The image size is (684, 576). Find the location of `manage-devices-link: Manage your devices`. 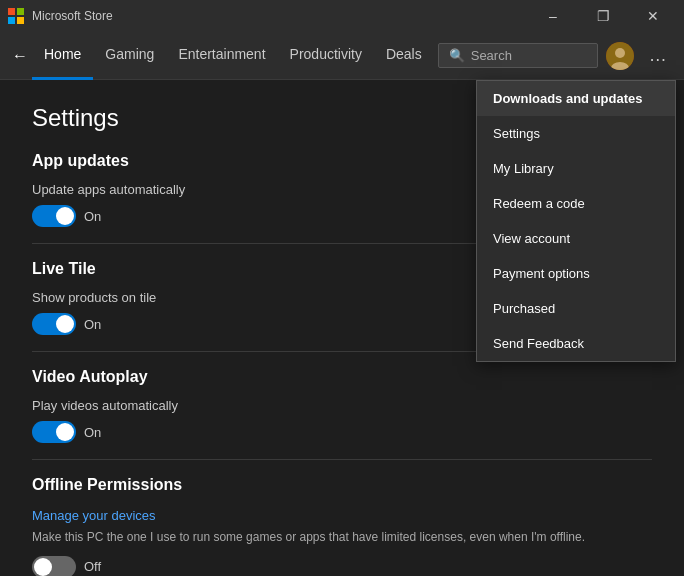

manage-devices-link: Manage your devices is located at coordinates (94, 516).